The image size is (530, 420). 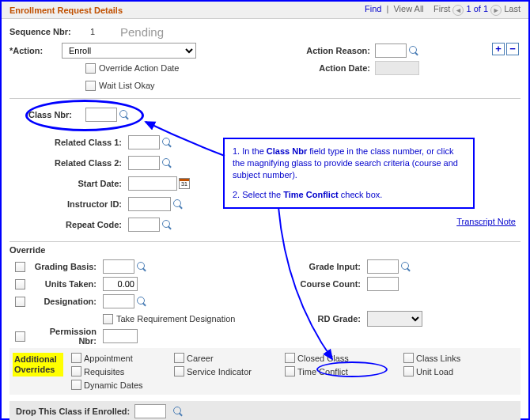 What do you see at coordinates (486, 221) in the screenshot?
I see `transcript-note-link: Transcript Note` at bounding box center [486, 221].